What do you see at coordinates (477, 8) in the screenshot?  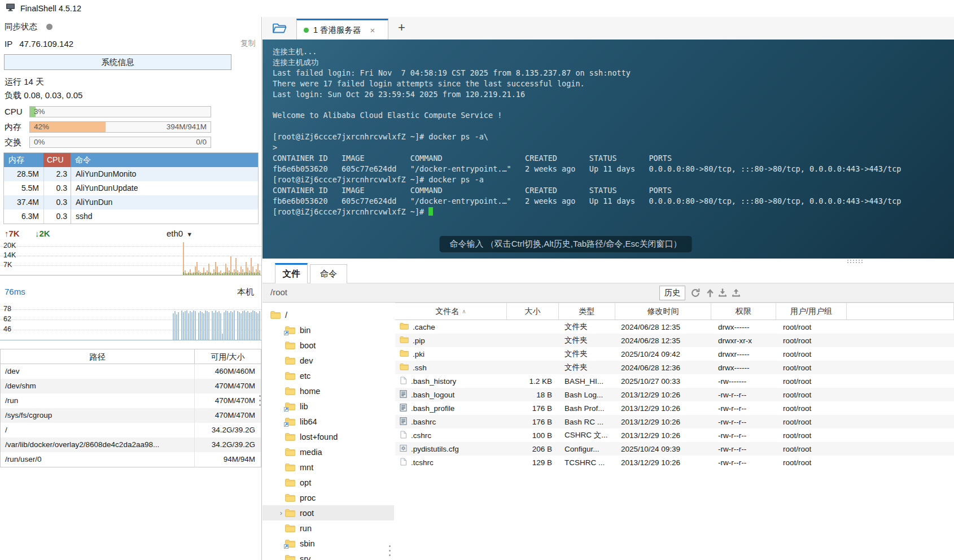 I see `title-bar: FinalShell 4.5.12` at bounding box center [477, 8].